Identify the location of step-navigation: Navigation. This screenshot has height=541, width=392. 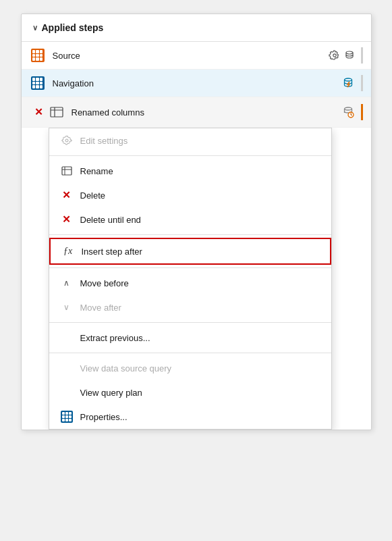
(196, 84).